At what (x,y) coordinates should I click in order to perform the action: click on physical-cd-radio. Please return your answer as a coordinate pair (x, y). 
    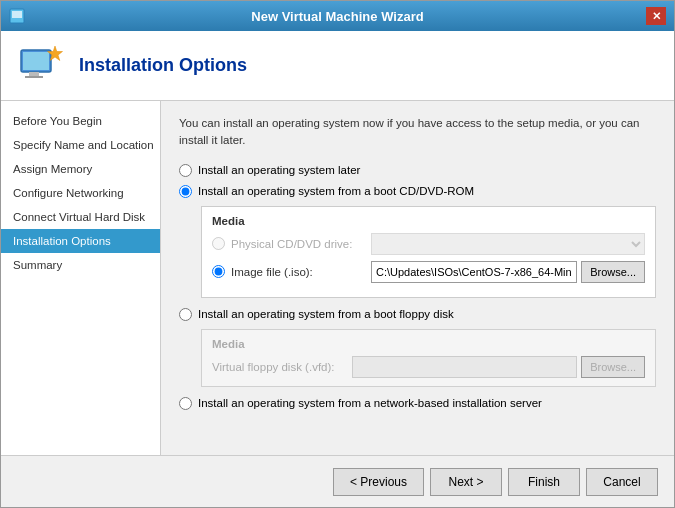
    Looking at the image, I should click on (218, 244).